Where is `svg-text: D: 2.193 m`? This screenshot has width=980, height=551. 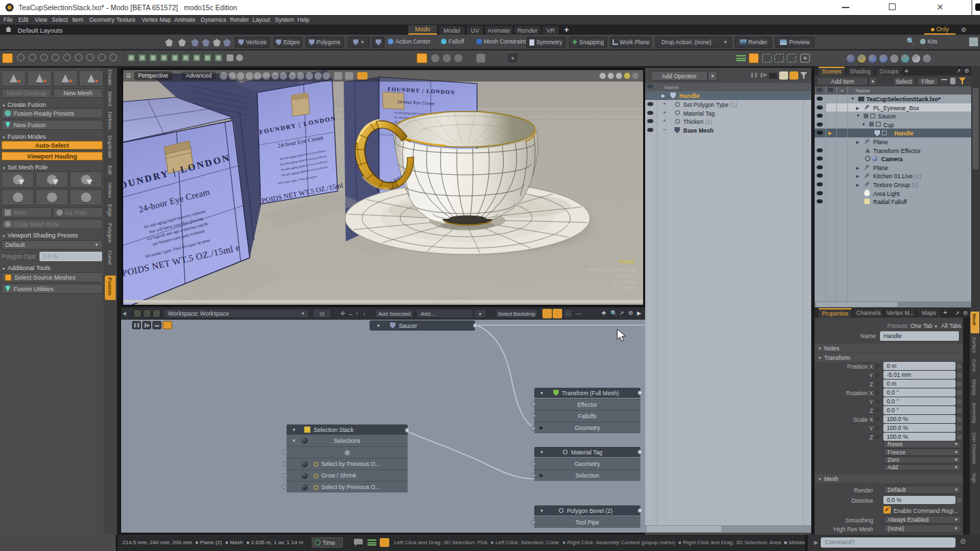 svg-text: D: 2.193 m is located at coordinates (625, 288).